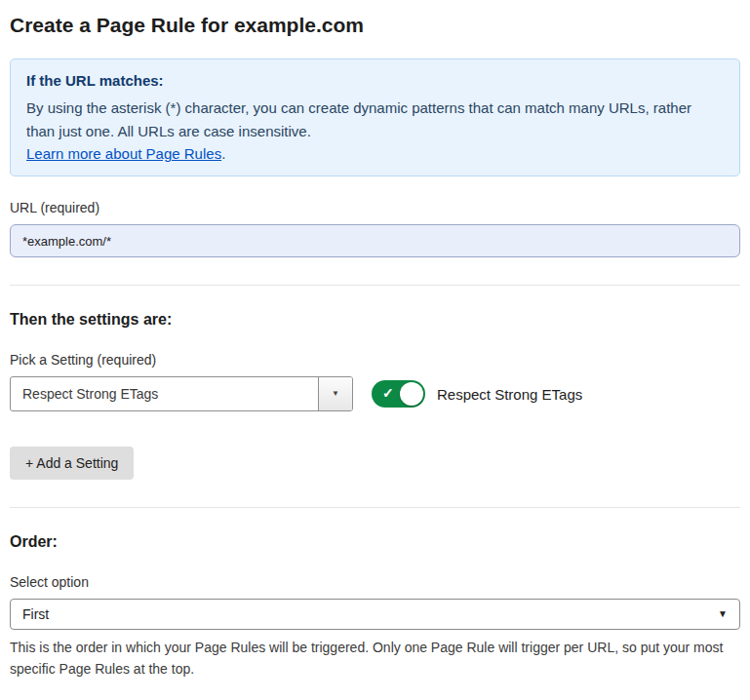 This screenshot has width=750, height=700. I want to click on pick-setting-label: Pick a Setting (required), so click(375, 360).